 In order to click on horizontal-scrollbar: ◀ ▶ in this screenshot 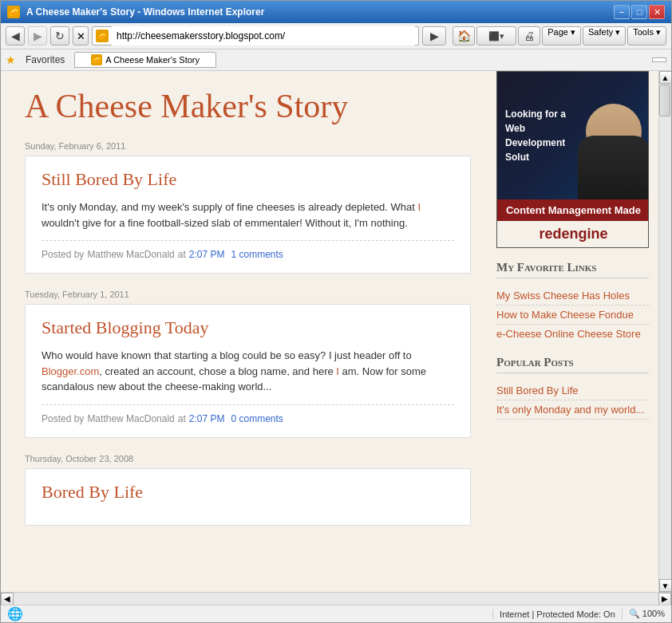, I will do `click(336, 598)`.